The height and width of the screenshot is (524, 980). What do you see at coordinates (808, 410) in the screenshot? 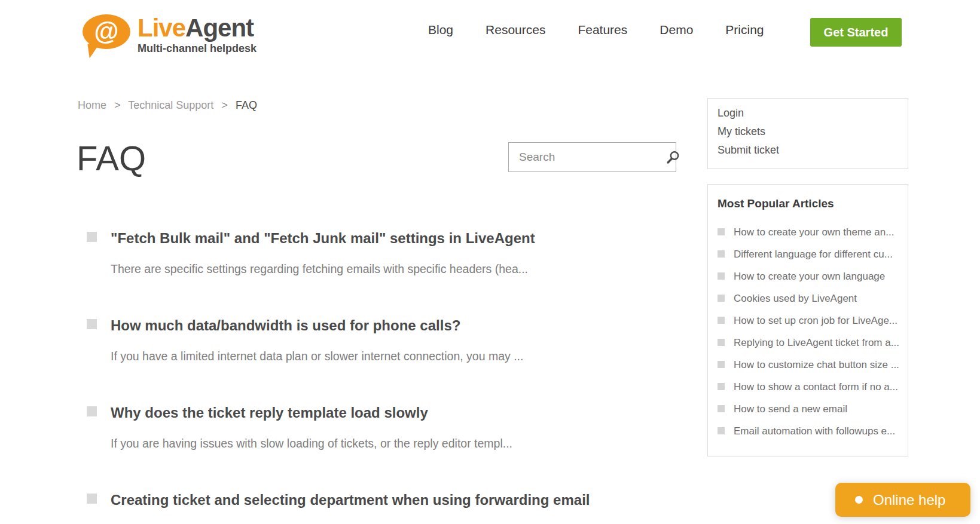
I see `popular-article-link: How to send a new email` at bounding box center [808, 410].